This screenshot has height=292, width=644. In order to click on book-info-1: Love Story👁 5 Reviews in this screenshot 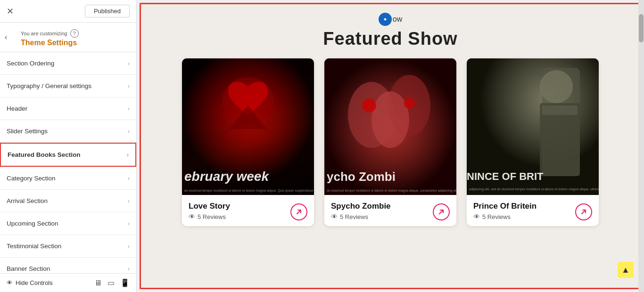, I will do `click(248, 211)`.